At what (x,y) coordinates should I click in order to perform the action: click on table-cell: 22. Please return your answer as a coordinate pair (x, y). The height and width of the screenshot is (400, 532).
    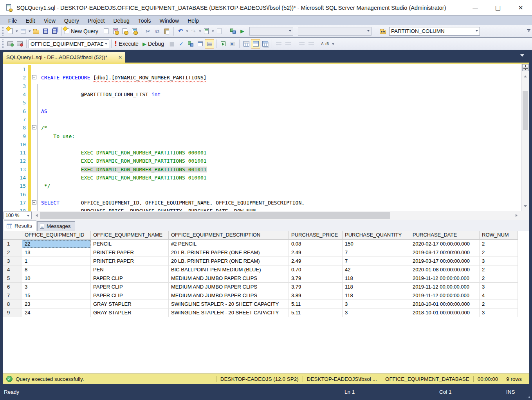
    Looking at the image, I should click on (56, 244).